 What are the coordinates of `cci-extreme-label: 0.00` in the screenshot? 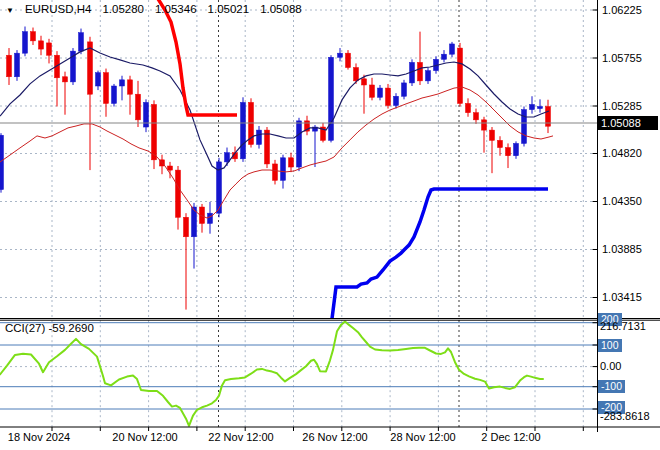 It's located at (610, 366).